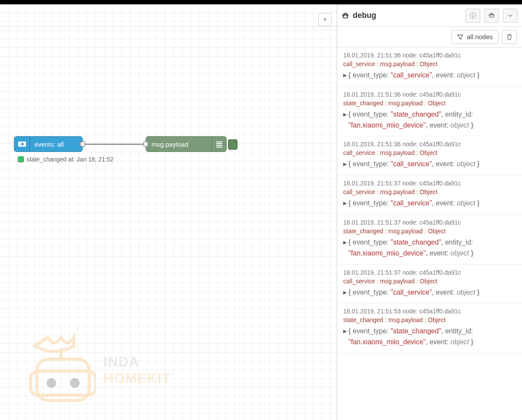  Describe the element at coordinates (365, 16) in the screenshot. I see `sidebar-title: debug` at that location.